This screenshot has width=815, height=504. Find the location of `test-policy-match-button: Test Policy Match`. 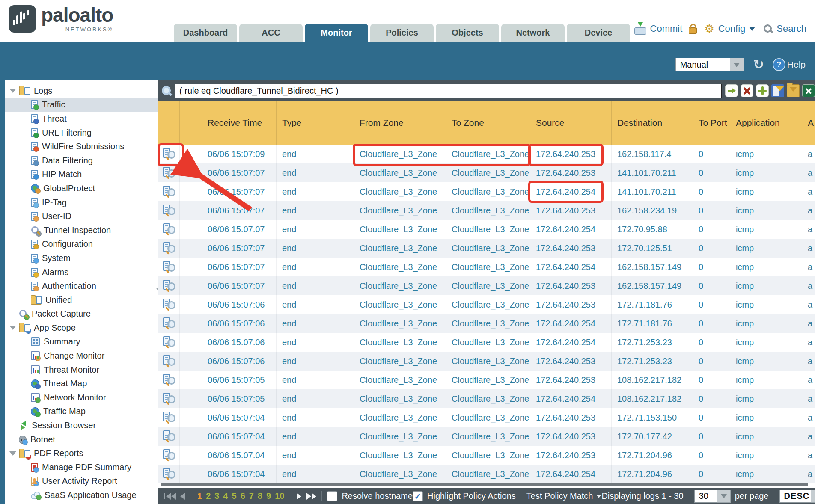

test-policy-match-button: Test Policy Match is located at coordinates (564, 496).